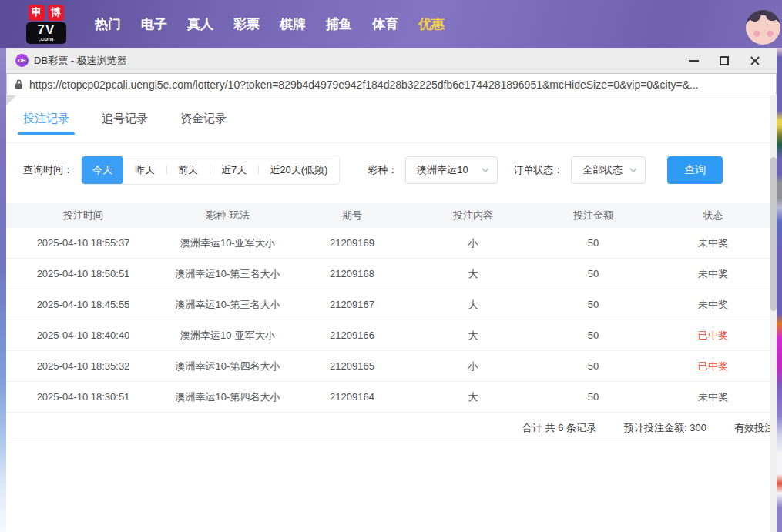  What do you see at coordinates (339, 25) in the screenshot?
I see `nav-menu-item: 捕鱼` at bounding box center [339, 25].